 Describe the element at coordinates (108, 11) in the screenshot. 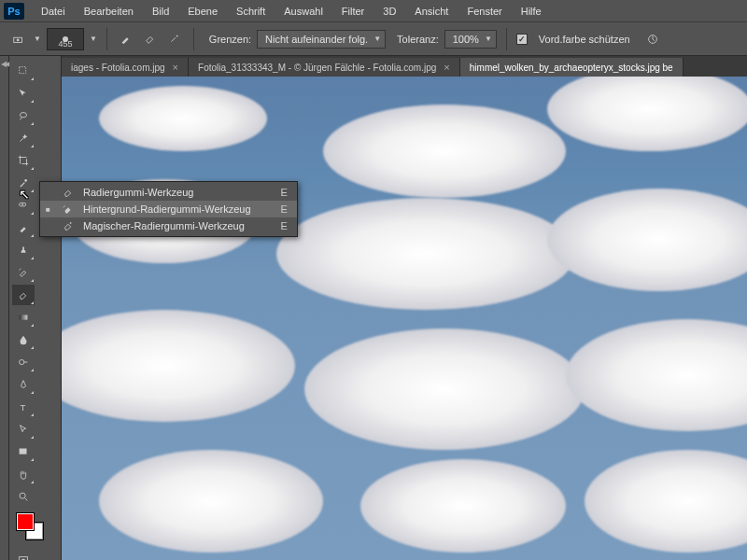

I see `menu-bearbeiten: Bearbeiten` at that location.